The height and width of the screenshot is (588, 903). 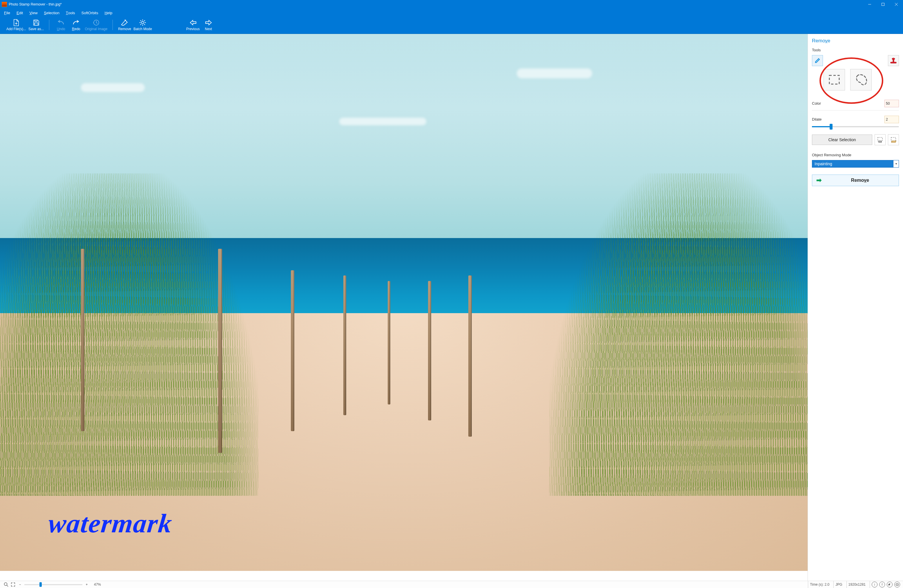 I want to click on zoom-slider, so click(x=53, y=585).